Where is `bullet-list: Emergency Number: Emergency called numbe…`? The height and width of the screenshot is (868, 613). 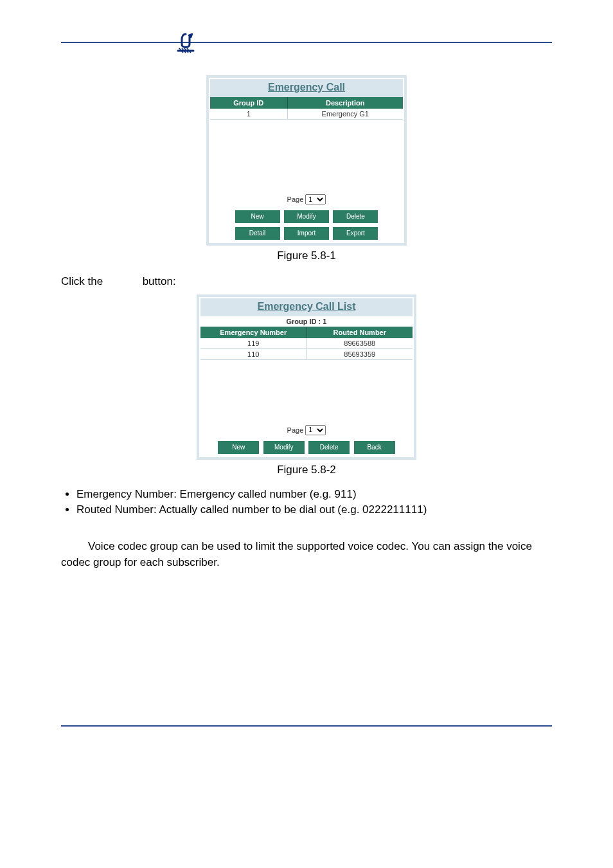 bullet-list: Emergency Number: Emergency called numbe… is located at coordinates (306, 502).